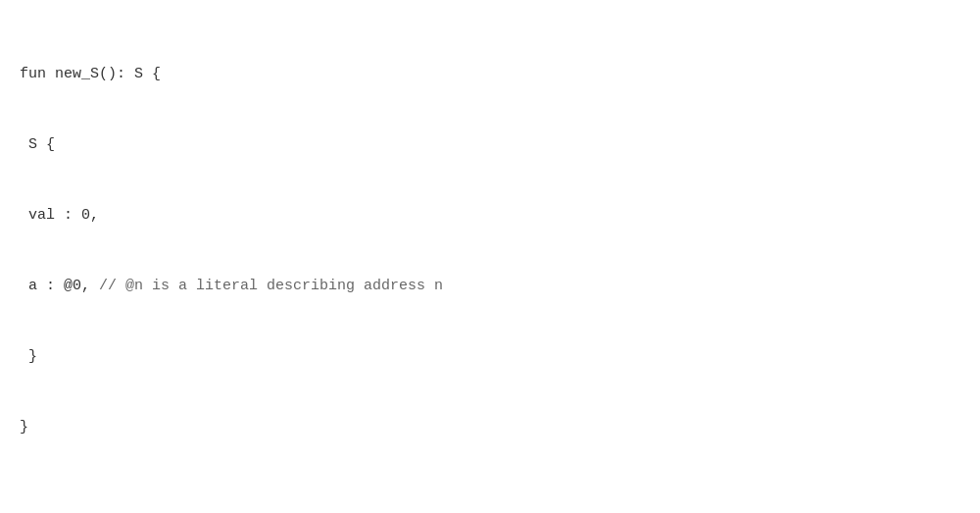 This screenshot has height=513, width=980. What do you see at coordinates (490, 357) in the screenshot?
I see `code-line-5: }` at bounding box center [490, 357].